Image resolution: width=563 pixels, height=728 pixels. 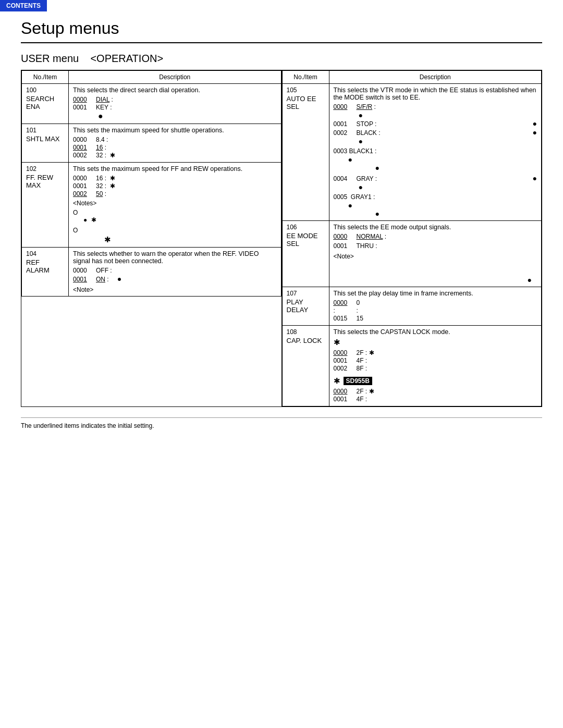 What do you see at coordinates (50, 58) in the screenshot?
I see `section-title: USER menu` at bounding box center [50, 58].